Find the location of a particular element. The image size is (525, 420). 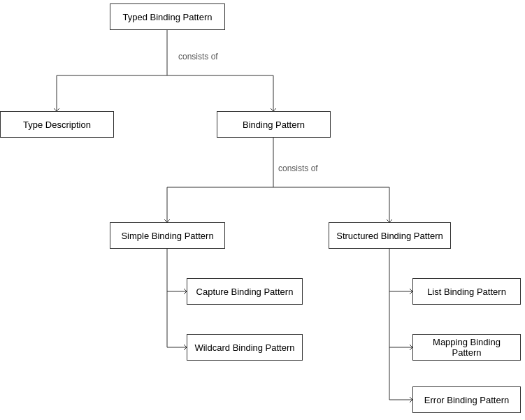

type-description-node: Type Description is located at coordinates (57, 124).